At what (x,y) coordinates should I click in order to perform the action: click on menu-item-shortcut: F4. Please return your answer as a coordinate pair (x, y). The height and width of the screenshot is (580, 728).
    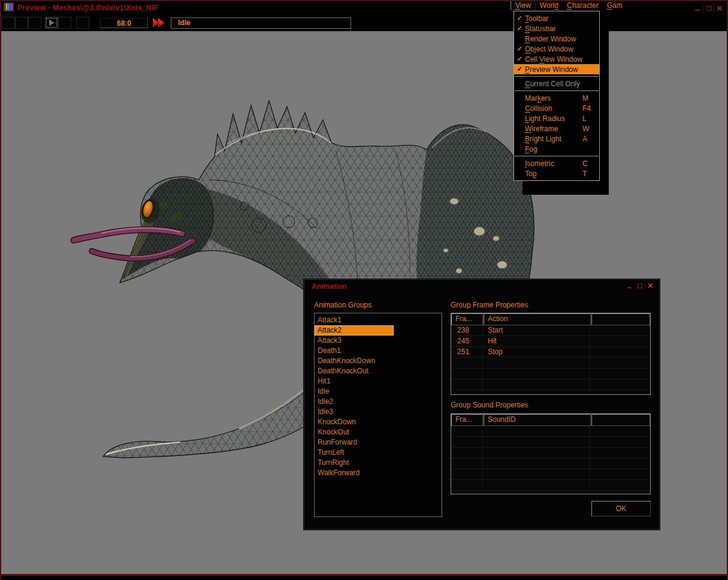
    Looking at the image, I should click on (591, 108).